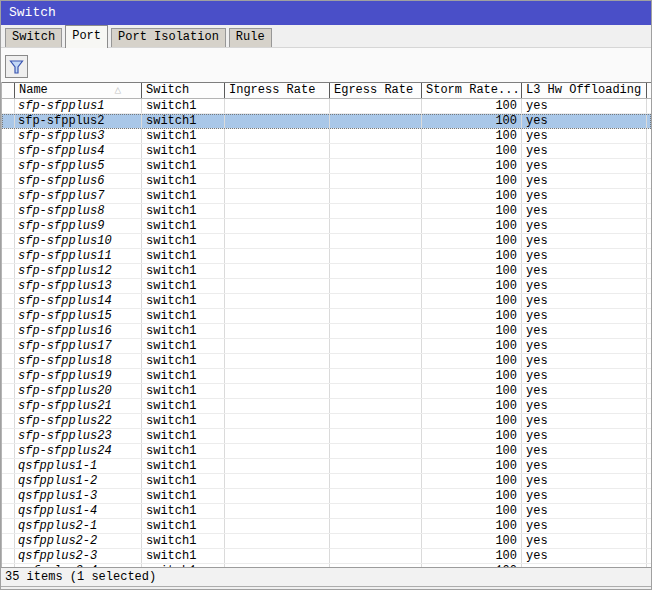  What do you see at coordinates (34, 38) in the screenshot?
I see `tab-switch: Switch` at bounding box center [34, 38].